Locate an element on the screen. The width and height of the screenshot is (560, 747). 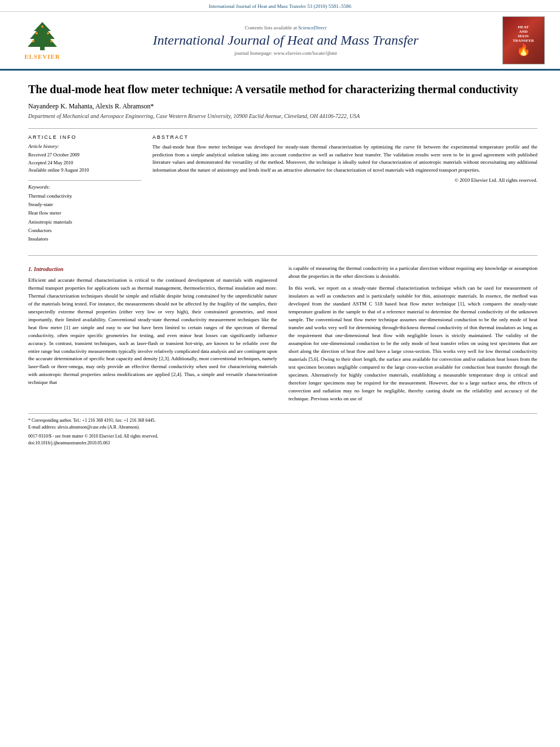
journal-header: ELSEVIER Contents lists available at Sci… is located at coordinates (280, 41).